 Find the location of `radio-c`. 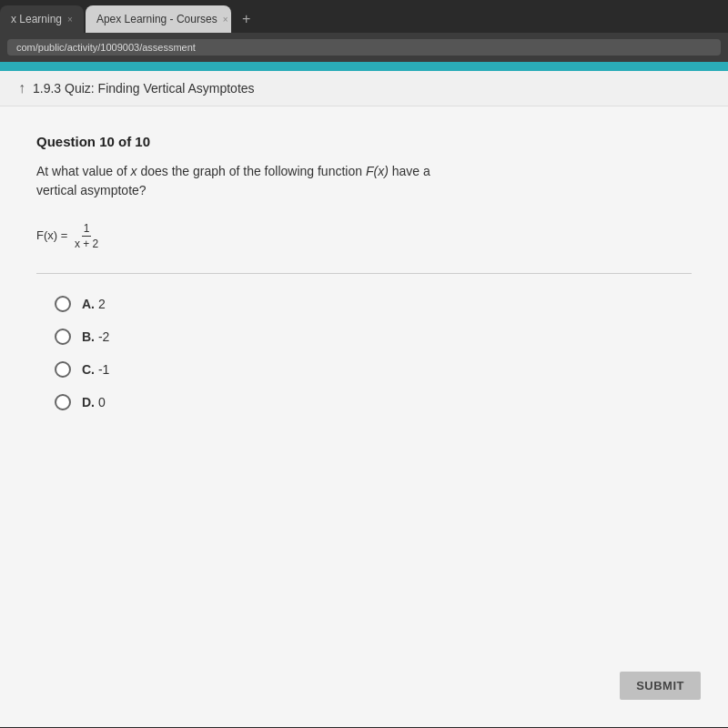

radio-c is located at coordinates (63, 369).